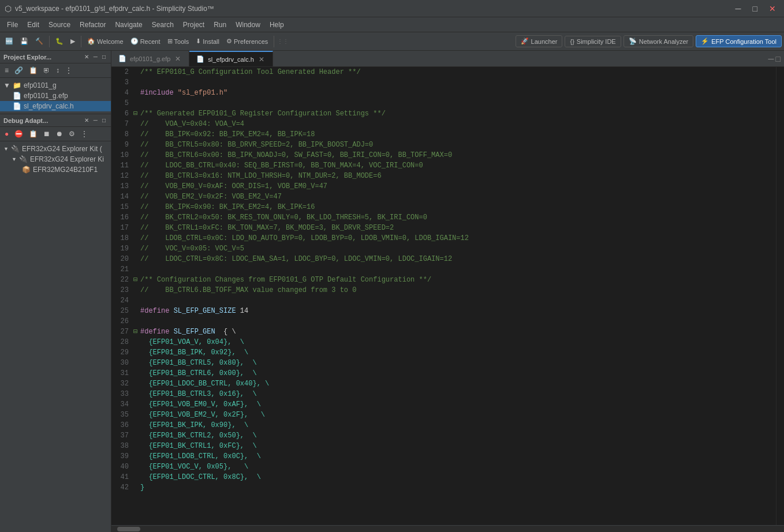  What do you see at coordinates (59, 42) in the screenshot?
I see `debug-button: 🐛` at bounding box center [59, 42].